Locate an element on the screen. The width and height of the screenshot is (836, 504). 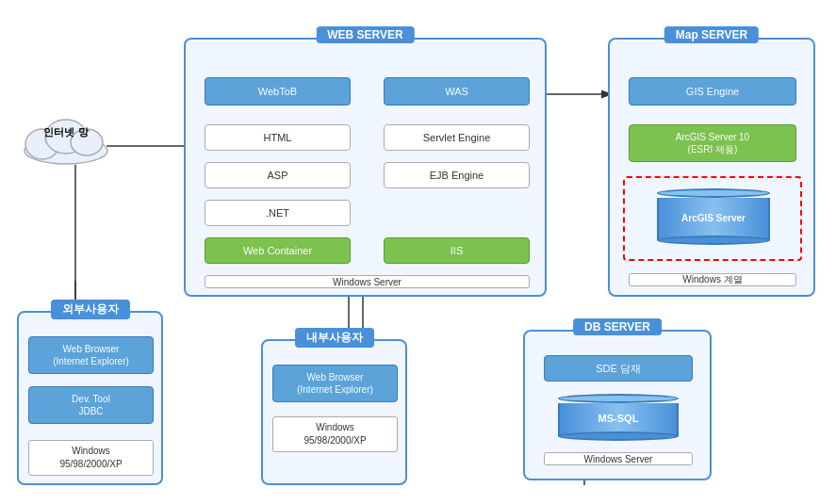
internet-cloud: 인터넷 망 is located at coordinates (66, 137).